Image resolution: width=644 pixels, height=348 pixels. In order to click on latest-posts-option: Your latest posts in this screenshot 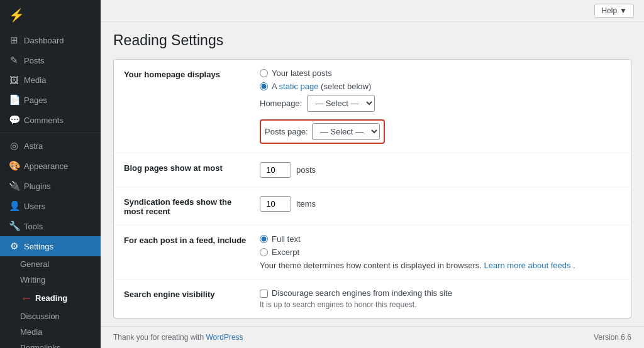, I will do `click(440, 73)`.